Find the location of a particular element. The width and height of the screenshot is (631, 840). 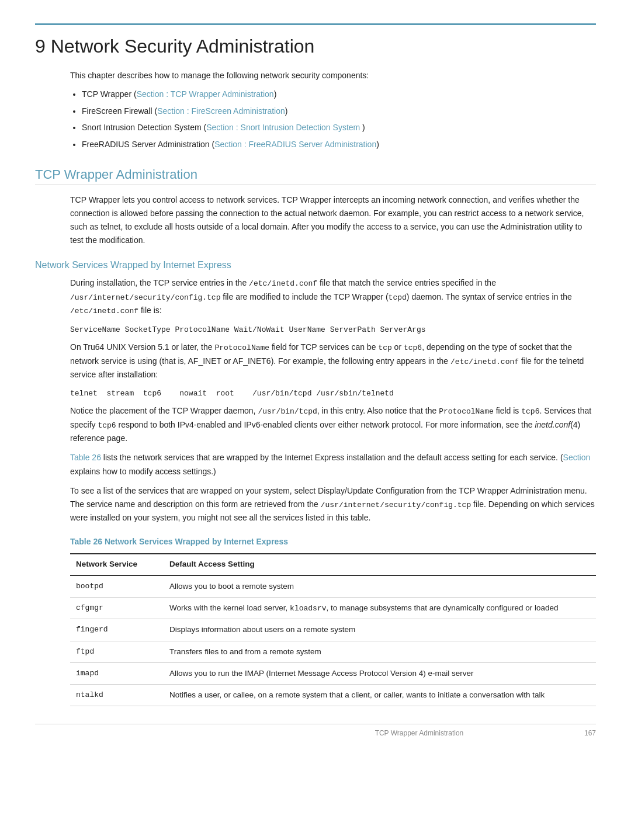

bullet-label-4: FreeRADIUS Server Administration ( is located at coordinates (148, 144).